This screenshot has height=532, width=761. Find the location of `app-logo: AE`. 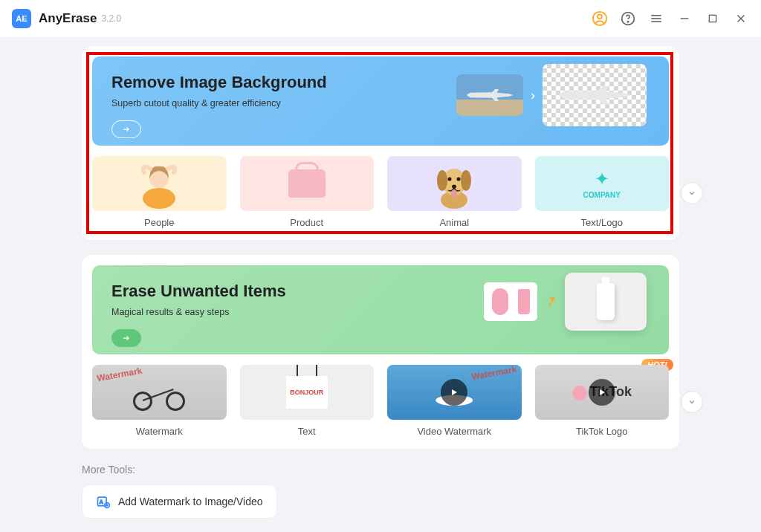

app-logo: AE is located at coordinates (22, 19).